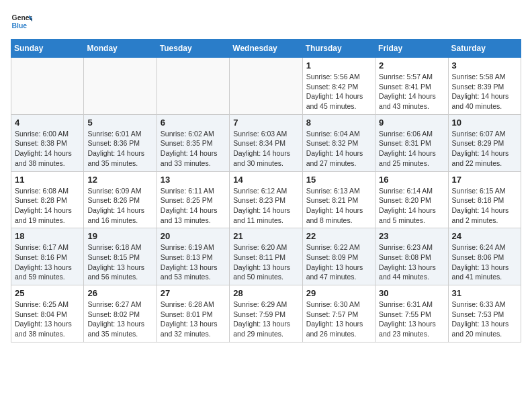 Image resolution: width=532 pixels, height=411 pixels. What do you see at coordinates (485, 66) in the screenshot?
I see `day-number: 3` at bounding box center [485, 66].